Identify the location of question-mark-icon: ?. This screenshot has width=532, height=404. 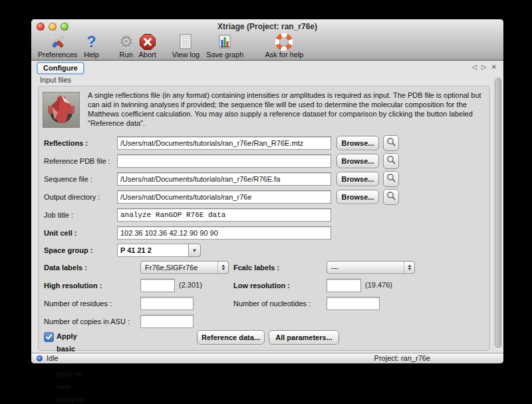
(92, 42).